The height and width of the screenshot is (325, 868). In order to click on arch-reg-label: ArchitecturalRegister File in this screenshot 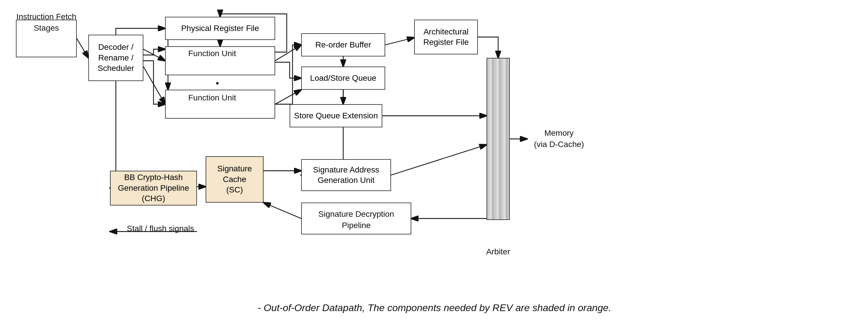, I will do `click(446, 37)`.